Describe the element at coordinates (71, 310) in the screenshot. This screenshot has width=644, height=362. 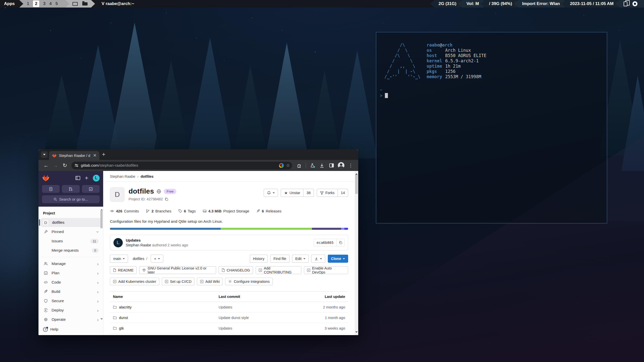
I see `sidebar-item-deploy: Deploy ›` at that location.